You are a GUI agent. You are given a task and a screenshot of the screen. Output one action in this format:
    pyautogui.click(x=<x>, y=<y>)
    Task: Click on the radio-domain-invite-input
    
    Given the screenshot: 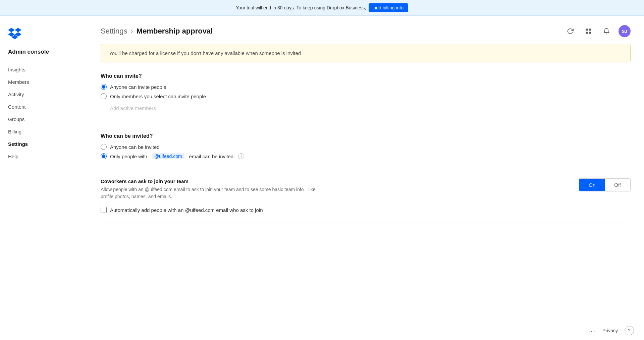 What is the action you would take?
    pyautogui.click(x=104, y=156)
    